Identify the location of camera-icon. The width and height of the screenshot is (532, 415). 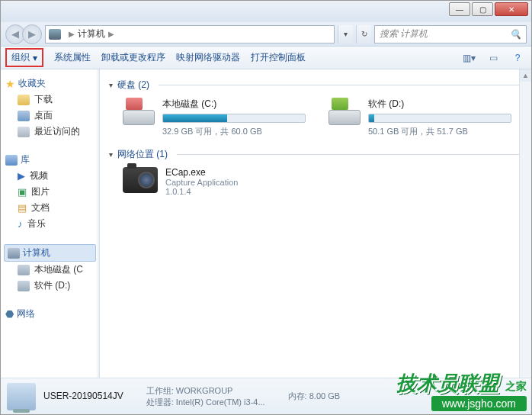
(140, 180).